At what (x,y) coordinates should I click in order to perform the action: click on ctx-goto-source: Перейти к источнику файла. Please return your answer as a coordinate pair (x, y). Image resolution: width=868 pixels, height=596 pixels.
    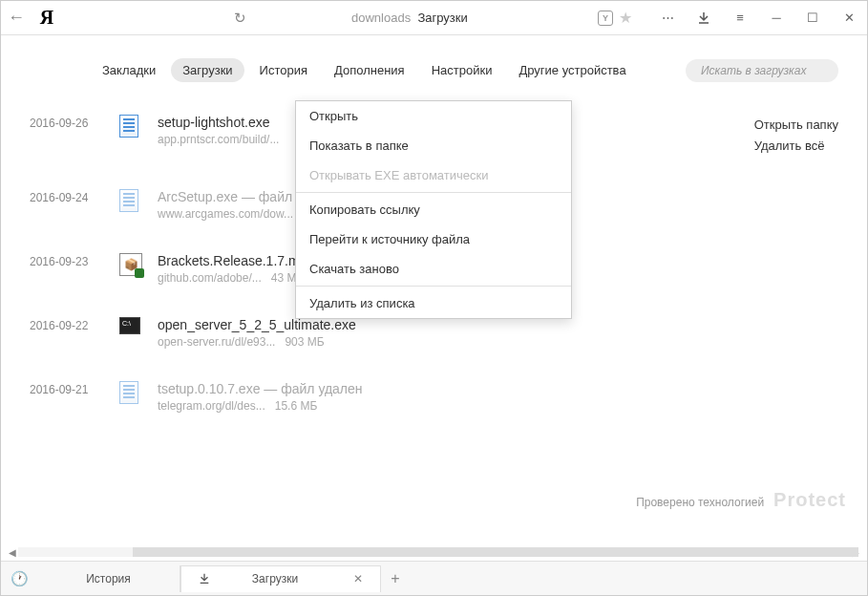
    Looking at the image, I should click on (434, 239).